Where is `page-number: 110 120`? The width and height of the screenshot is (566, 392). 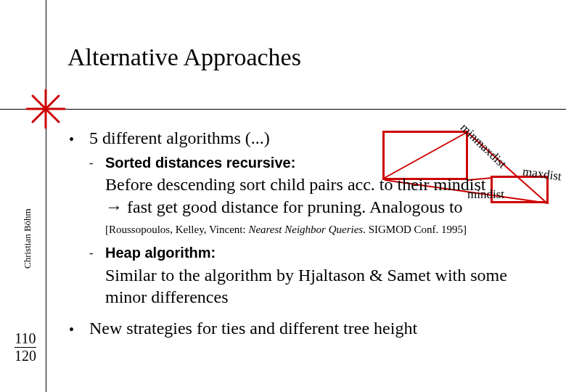
page-number: 110 120 is located at coordinates (25, 347).